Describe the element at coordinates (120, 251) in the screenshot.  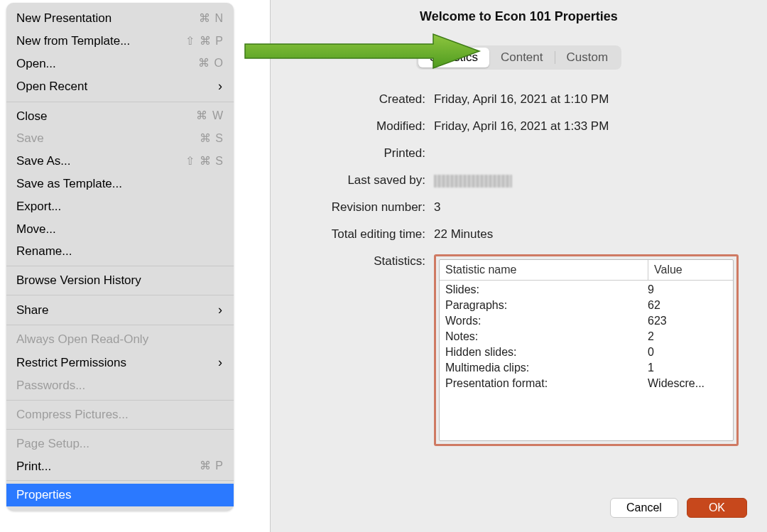
I see `menu-item-label: Rename...` at that location.